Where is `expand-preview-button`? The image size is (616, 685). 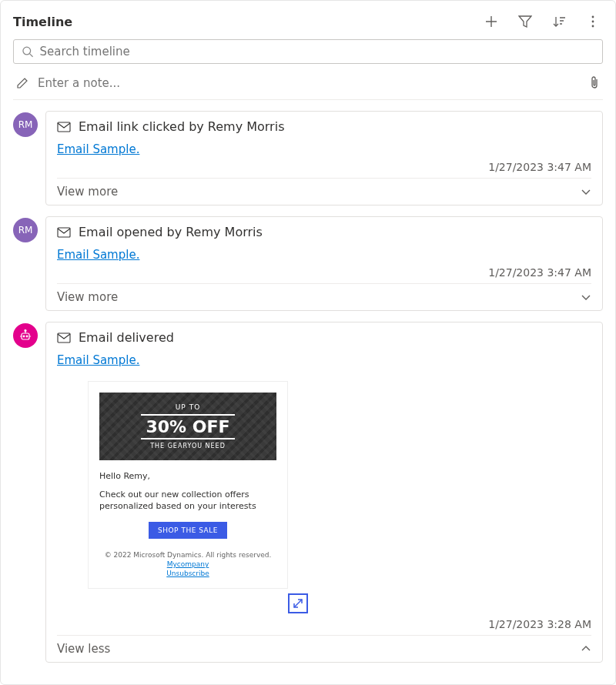 expand-preview-button is located at coordinates (298, 603).